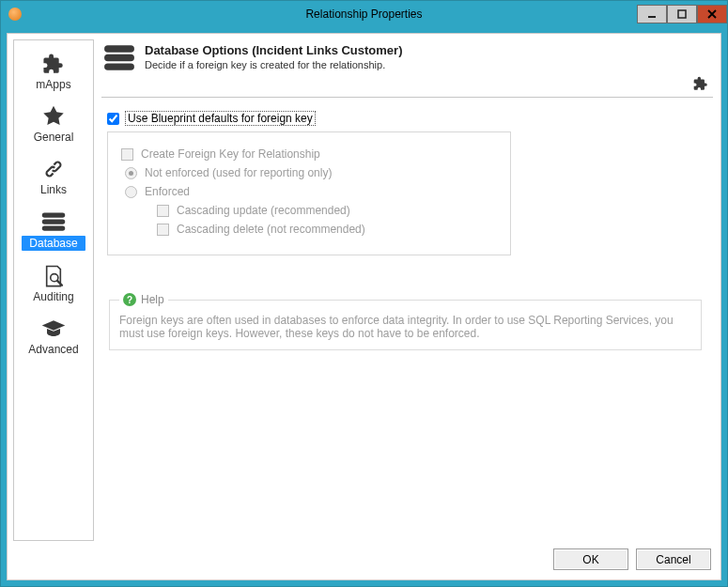 Image resolution: width=728 pixels, height=587 pixels. What do you see at coordinates (263, 210) in the screenshot?
I see `cascading-update-label: Cascading update (recommended)` at bounding box center [263, 210].